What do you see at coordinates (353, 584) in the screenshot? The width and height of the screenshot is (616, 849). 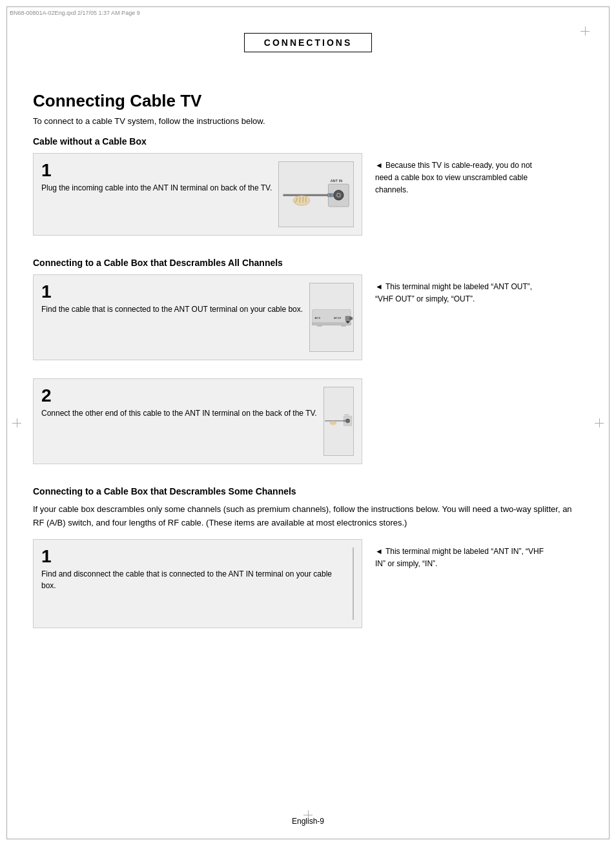 I see `section3-step1-image: ANT IN` at bounding box center [353, 584].